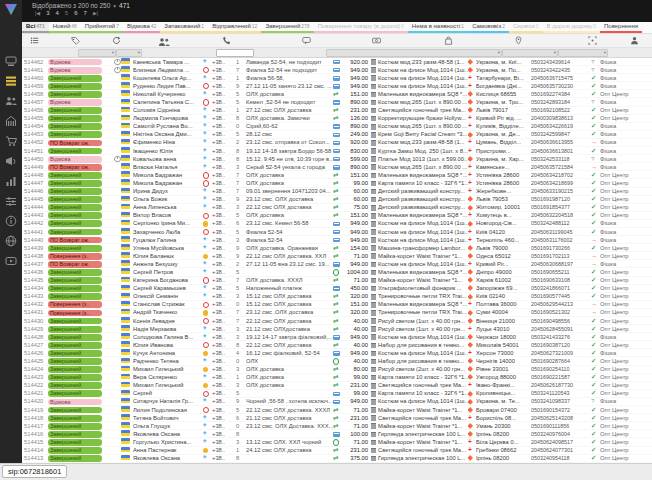 This screenshot has height=480, width=652. What do you see at coordinates (164, 42) in the screenshot?
I see `clients-icon` at bounding box center [164, 42].